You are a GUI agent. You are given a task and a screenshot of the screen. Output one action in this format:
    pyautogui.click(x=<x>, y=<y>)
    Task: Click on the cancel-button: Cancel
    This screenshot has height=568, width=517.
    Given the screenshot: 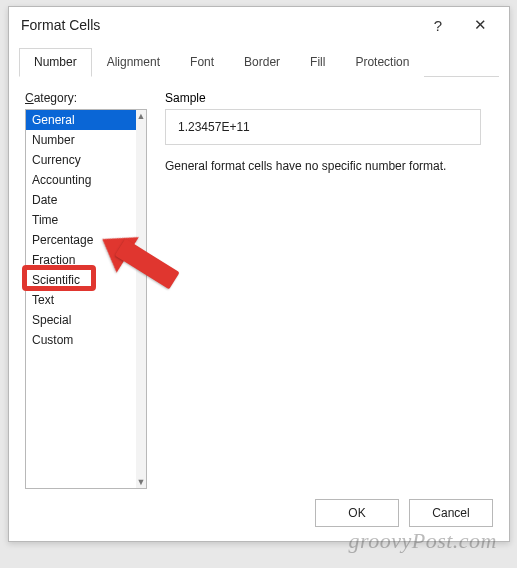 What is the action you would take?
    pyautogui.click(x=451, y=513)
    